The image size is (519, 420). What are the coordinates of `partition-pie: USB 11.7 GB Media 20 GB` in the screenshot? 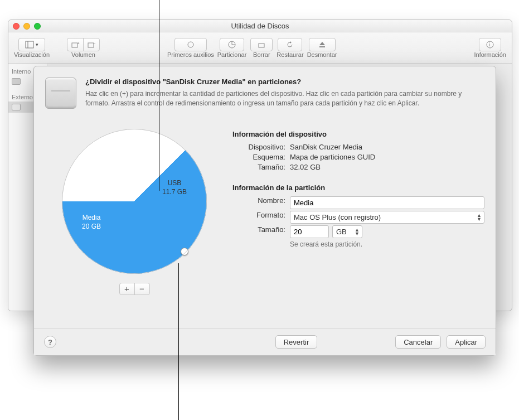 It's located at (134, 201).